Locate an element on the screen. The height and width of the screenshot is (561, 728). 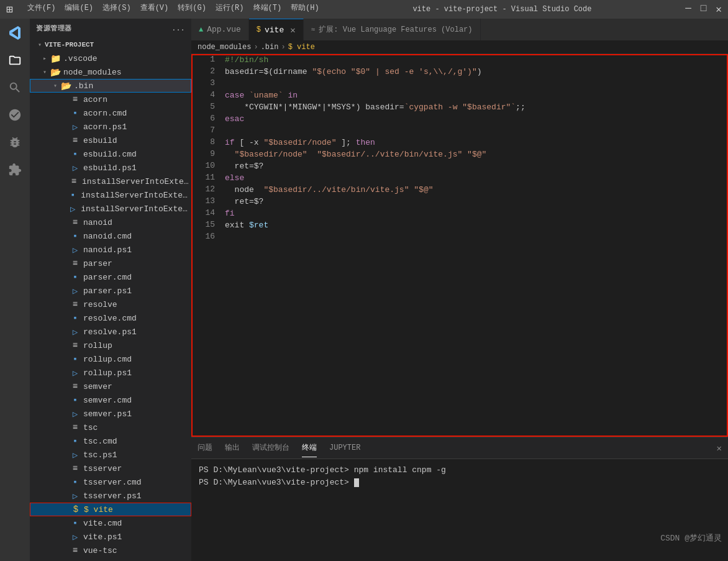
tree-item-acorn-ps1: ▷ acorn.ps1 is located at coordinates (111, 127).